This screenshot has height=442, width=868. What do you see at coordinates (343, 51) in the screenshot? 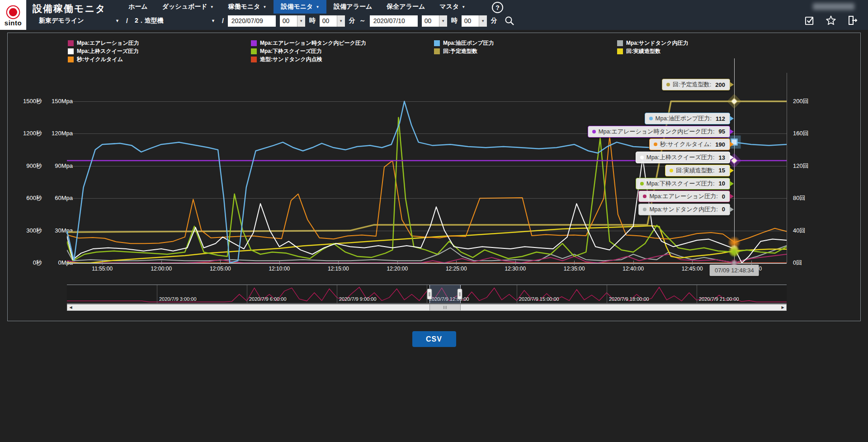
I see `legend-column: Mpa:エアレーション時タンク内ピーク圧力Mpa:下枠スクイーズ圧力造型:サンド…` at bounding box center [343, 51].